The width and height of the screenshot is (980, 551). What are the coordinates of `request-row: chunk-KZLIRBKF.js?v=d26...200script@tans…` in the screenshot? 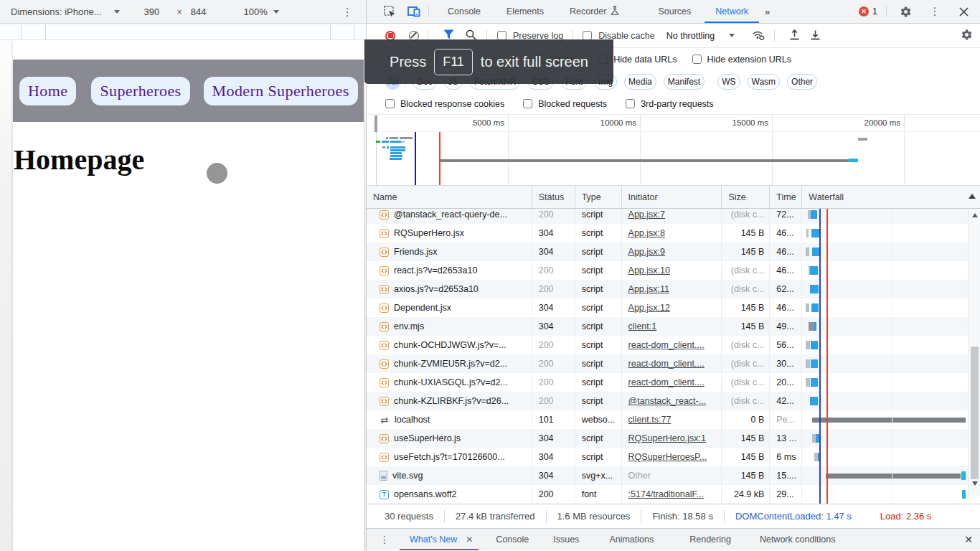 It's located at (673, 401).